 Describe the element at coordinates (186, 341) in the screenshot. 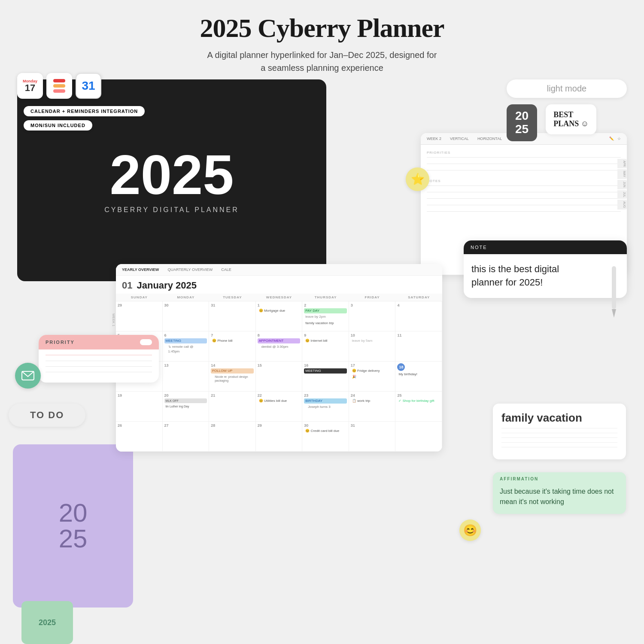

I see `list-item: MEETING` at that location.